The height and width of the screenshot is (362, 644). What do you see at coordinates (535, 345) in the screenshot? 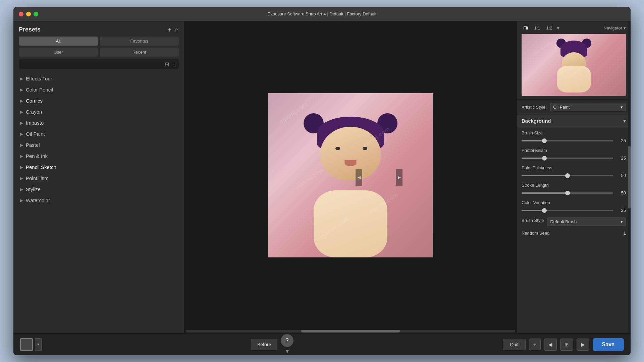
I see `add-button: +` at bounding box center [535, 345].